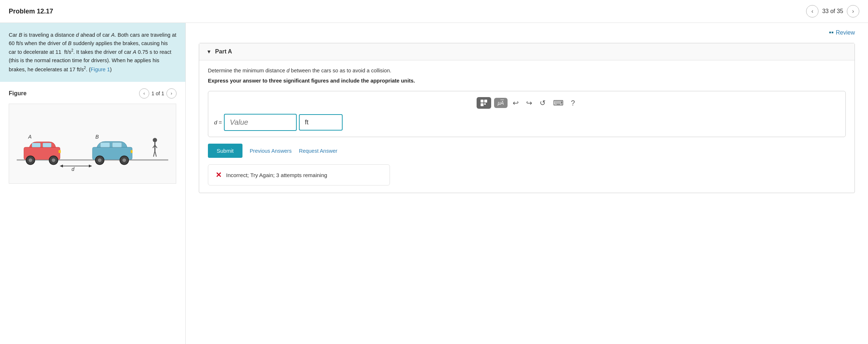 This screenshot has height=344, width=868. I want to click on part-description: Determine the minimum distance d between…, so click(527, 71).